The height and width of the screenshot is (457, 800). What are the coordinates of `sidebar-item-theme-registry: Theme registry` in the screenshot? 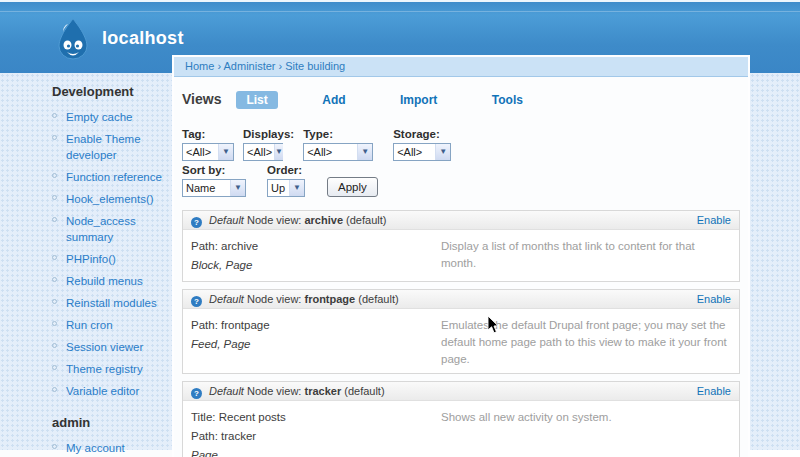 It's located at (111, 369).